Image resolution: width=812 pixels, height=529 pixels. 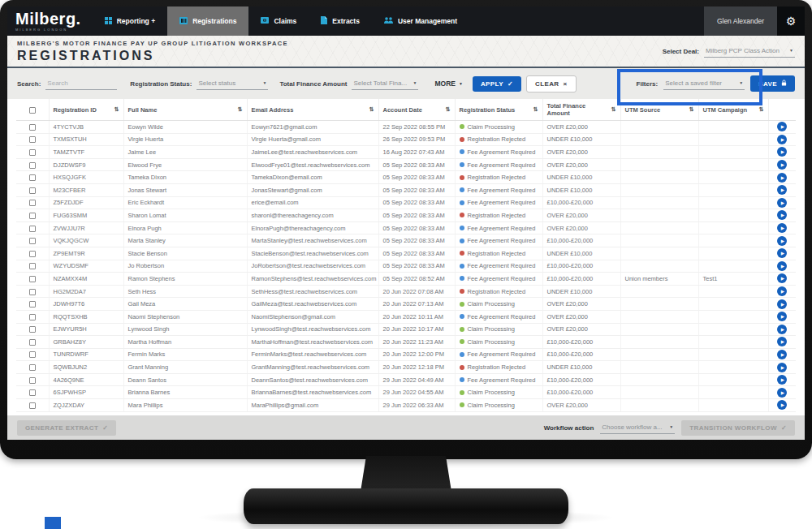 I want to click on user-menu: Glen Alexander, so click(x=741, y=21).